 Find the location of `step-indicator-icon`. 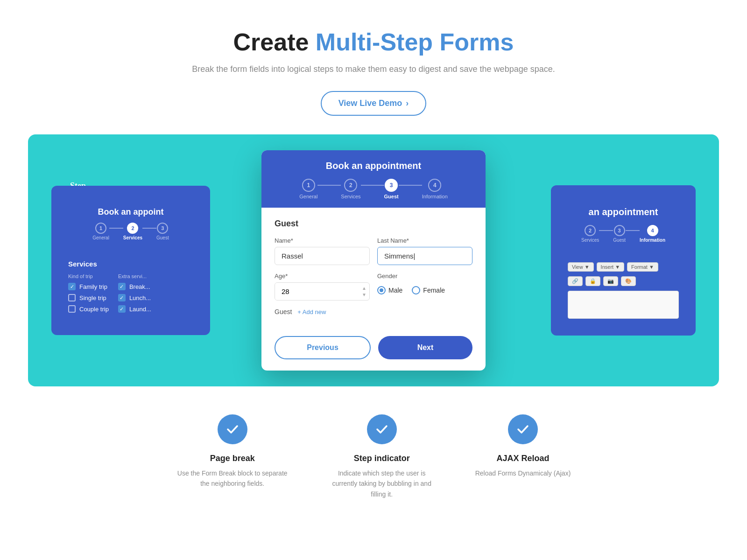

step-indicator-icon is located at coordinates (382, 429).